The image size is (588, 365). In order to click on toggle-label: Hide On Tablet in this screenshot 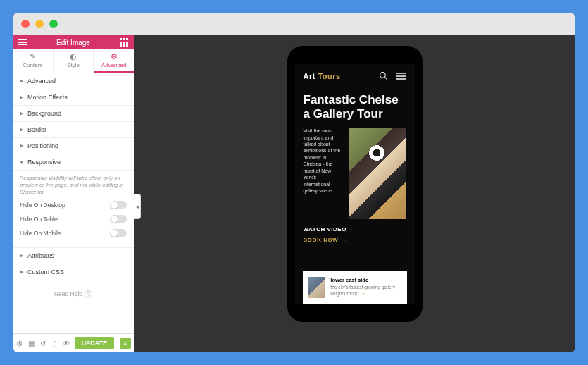, I will do `click(39, 219)`.